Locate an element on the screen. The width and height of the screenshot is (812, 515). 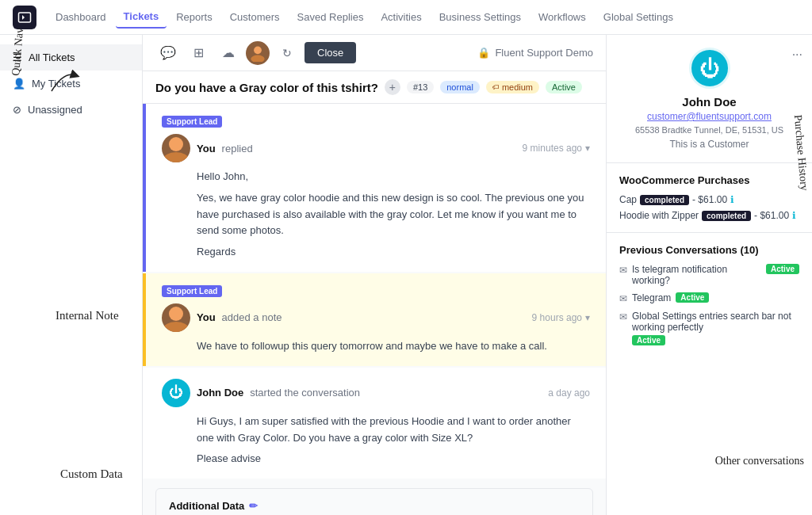
purchase-item-cap: Cap completed - $61.00 ℹ is located at coordinates (709, 200).